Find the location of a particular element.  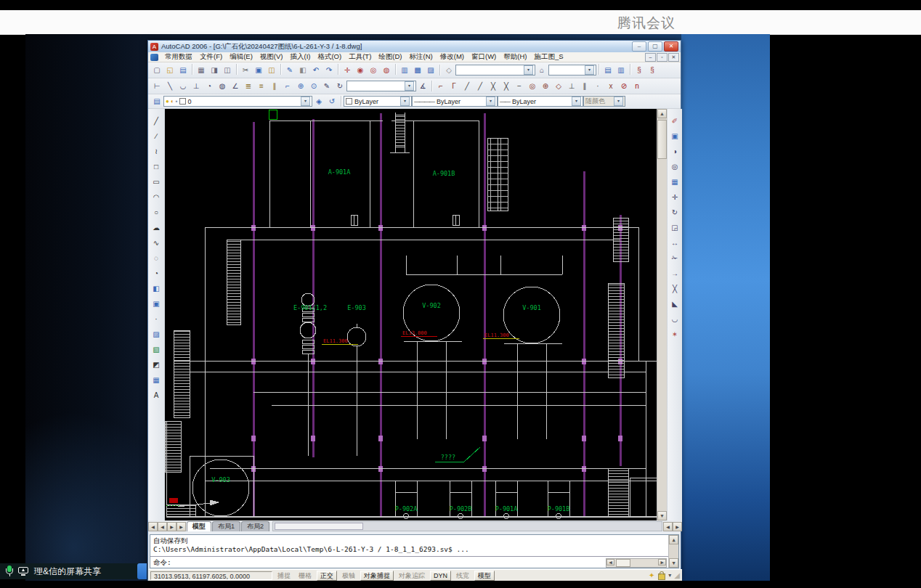

menu-window: 窗口(W) is located at coordinates (484, 57).